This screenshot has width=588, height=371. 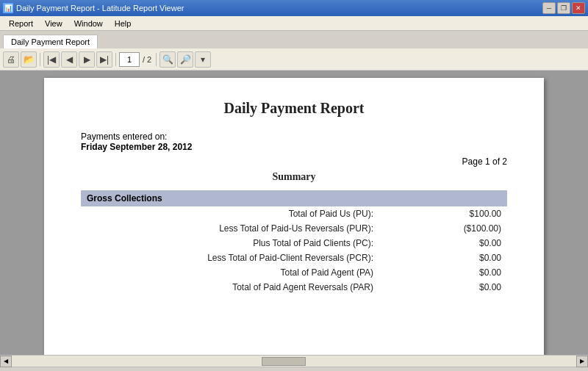 What do you see at coordinates (294, 177) in the screenshot?
I see `summary-title: Summary` at bounding box center [294, 177].